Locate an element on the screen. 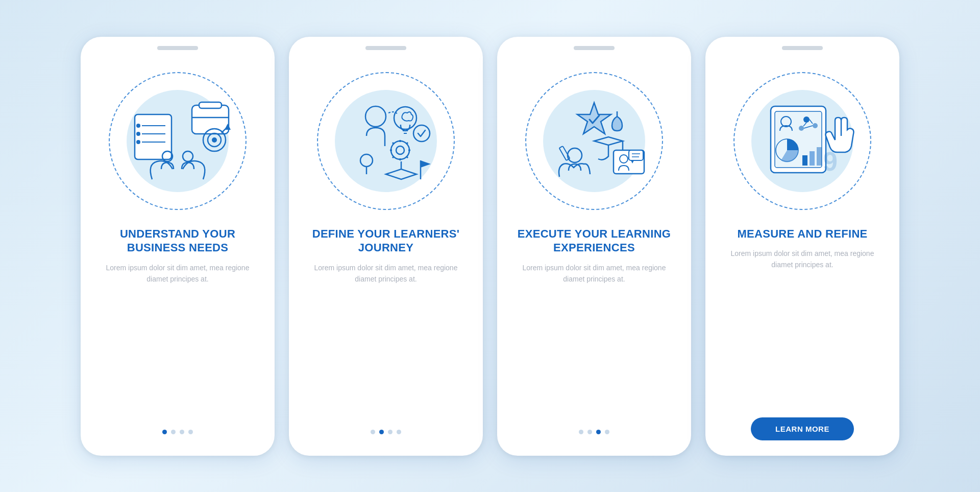 The height and width of the screenshot is (492, 980). illustration-learning is located at coordinates (594, 141).